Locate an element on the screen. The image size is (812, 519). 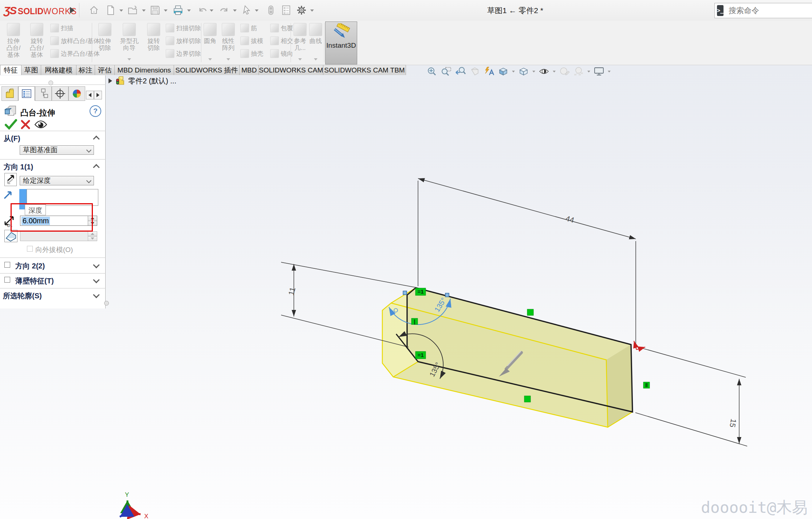
direction1-section-header: 方向 1(1) is located at coordinates (18, 167).